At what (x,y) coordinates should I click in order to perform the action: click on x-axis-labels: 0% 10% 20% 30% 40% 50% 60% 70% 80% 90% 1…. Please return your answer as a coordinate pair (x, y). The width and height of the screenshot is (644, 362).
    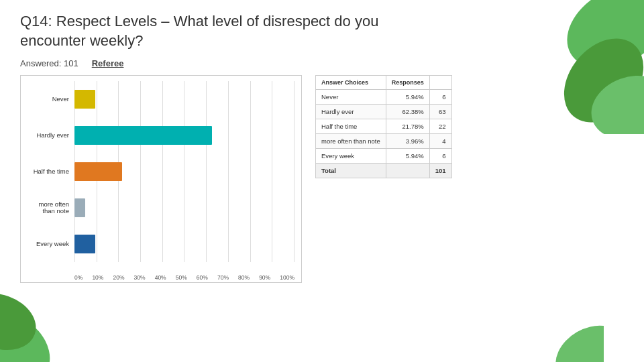
    Looking at the image, I should click on (184, 278).